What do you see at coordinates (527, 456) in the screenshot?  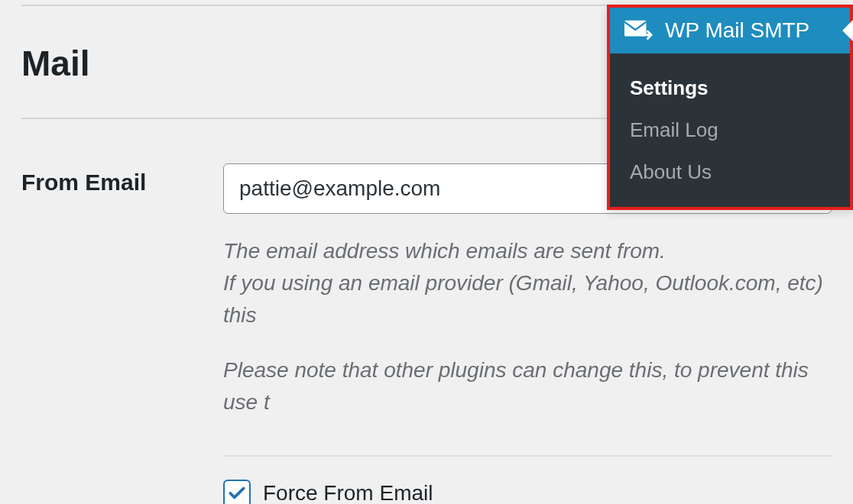 I see `inner-divider` at bounding box center [527, 456].